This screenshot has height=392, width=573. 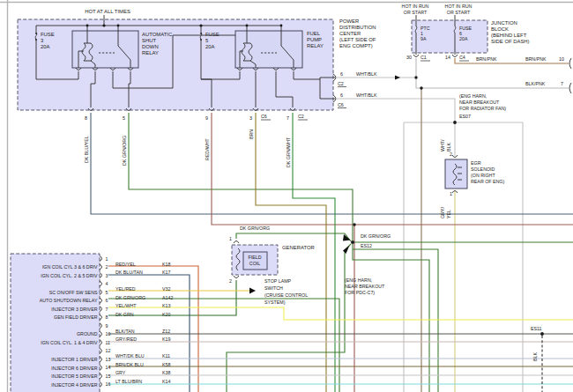 I want to click on pcm-row-code: K11, so click(x=166, y=356).